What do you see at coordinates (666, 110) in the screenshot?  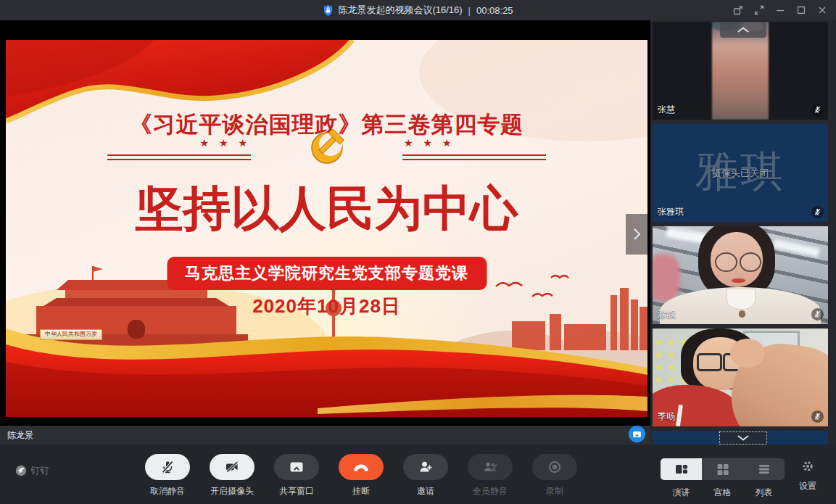 I see `participant-name: 张慧` at bounding box center [666, 110].